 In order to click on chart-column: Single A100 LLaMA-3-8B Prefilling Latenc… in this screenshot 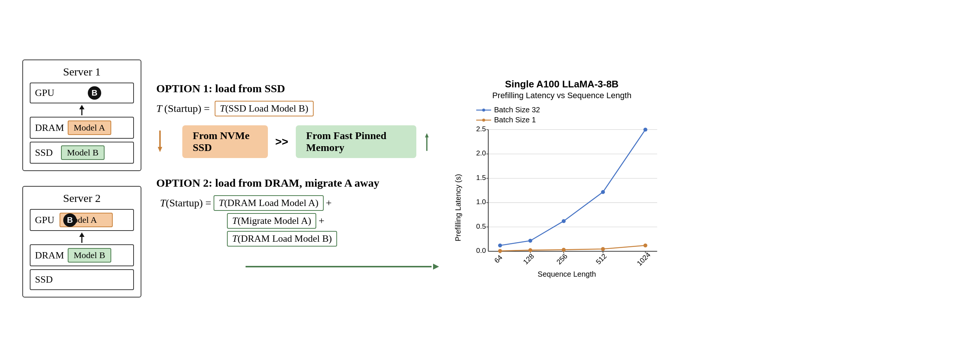, I will do `click(562, 179)`.